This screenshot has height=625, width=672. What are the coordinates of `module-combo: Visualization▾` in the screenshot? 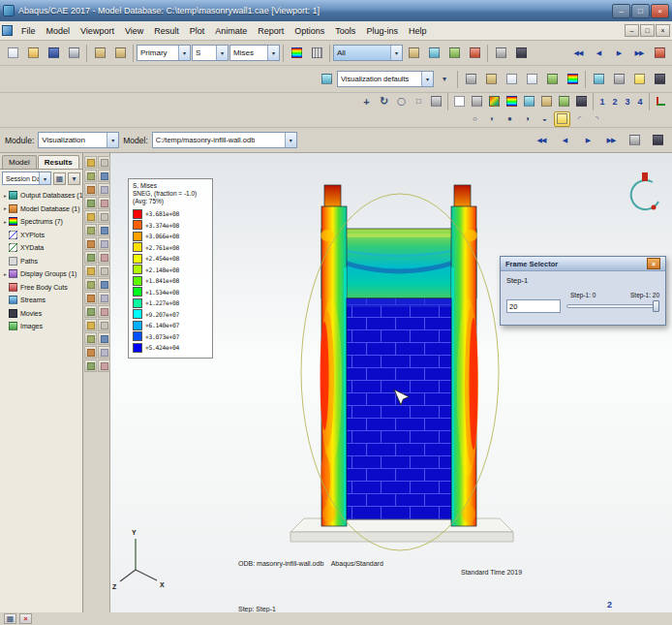 It's located at (78, 140).